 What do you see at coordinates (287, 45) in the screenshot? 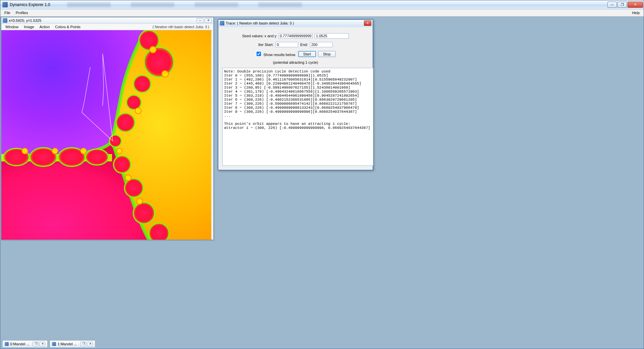
I see `iter-start-input` at bounding box center [287, 45].